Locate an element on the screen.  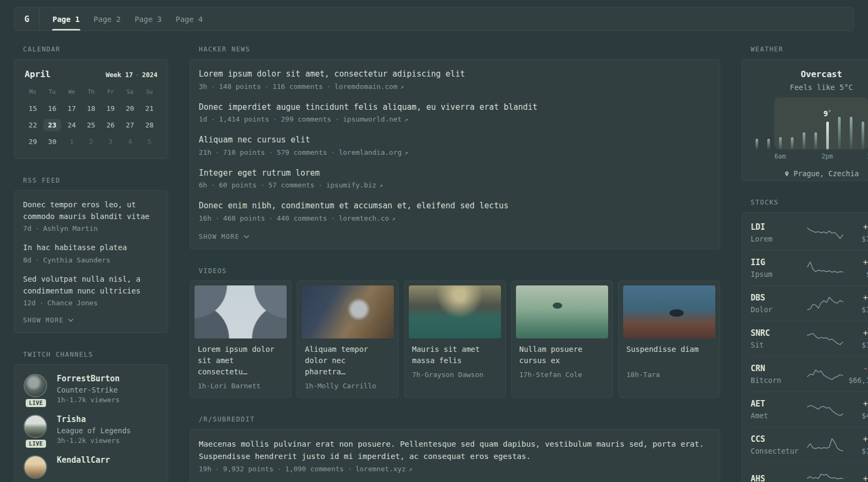
video-title: Lorem ipsum dolor sit amet consectetu… is located at coordinates (241, 361).